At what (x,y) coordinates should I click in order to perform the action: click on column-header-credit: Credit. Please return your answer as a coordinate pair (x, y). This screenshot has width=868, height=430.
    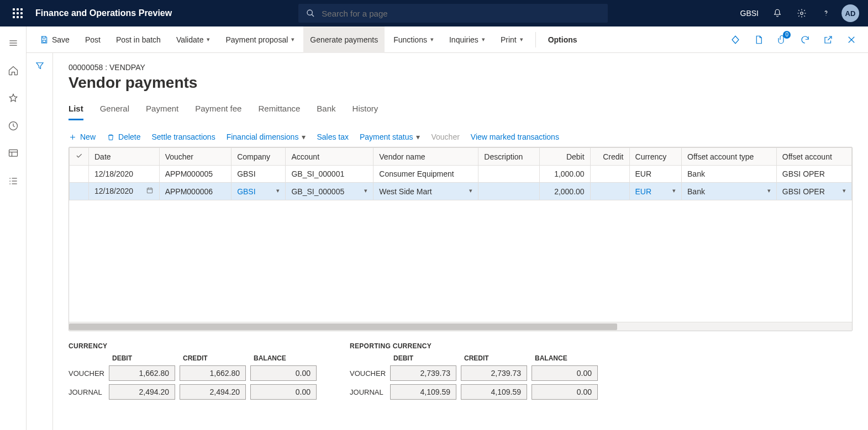
    Looking at the image, I should click on (610, 157).